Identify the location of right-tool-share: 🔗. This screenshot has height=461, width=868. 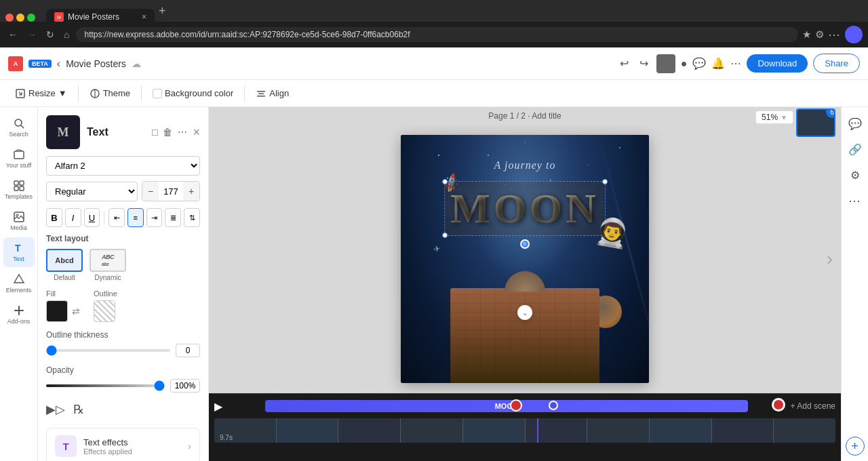
(855, 149).